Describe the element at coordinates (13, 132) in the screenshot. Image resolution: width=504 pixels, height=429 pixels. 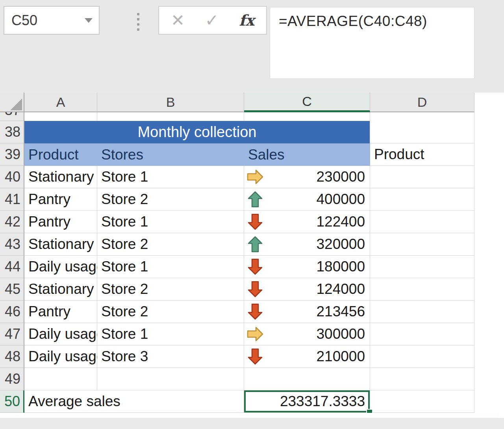
I see `row-number: 38` at that location.